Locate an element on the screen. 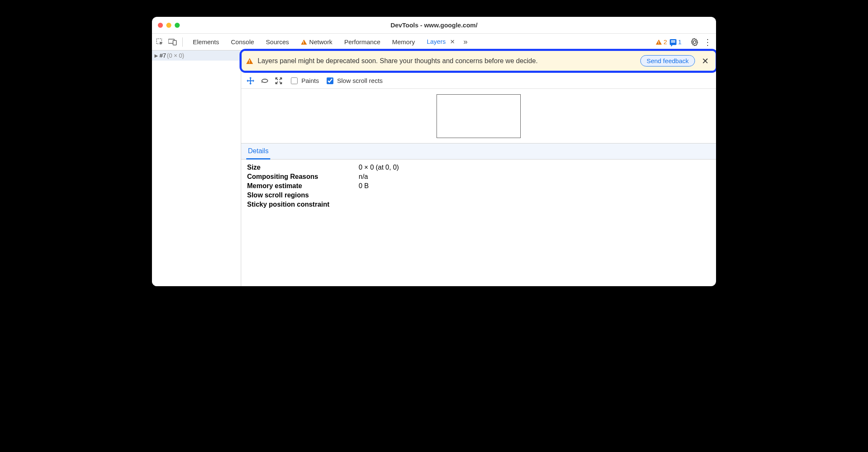 The height and width of the screenshot is (452, 868). rotate-mode-icon is located at coordinates (265, 81).